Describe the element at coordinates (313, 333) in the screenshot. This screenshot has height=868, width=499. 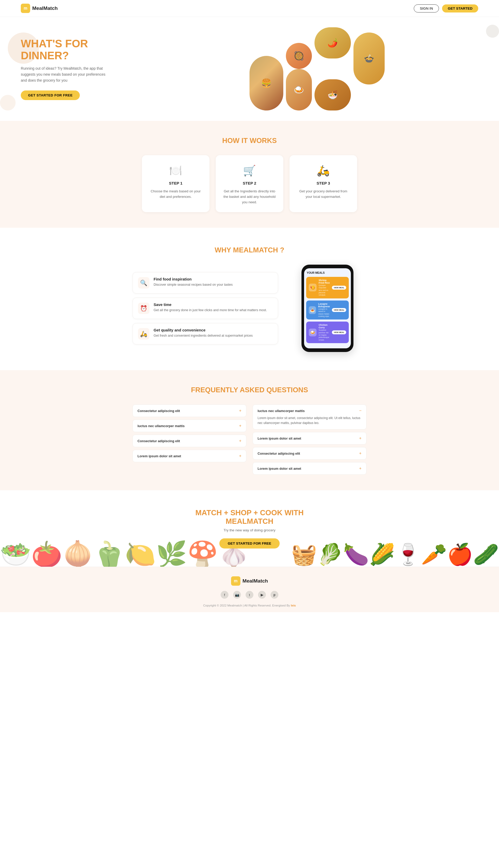
I see `meal-thumb-3: 🍛` at that location.